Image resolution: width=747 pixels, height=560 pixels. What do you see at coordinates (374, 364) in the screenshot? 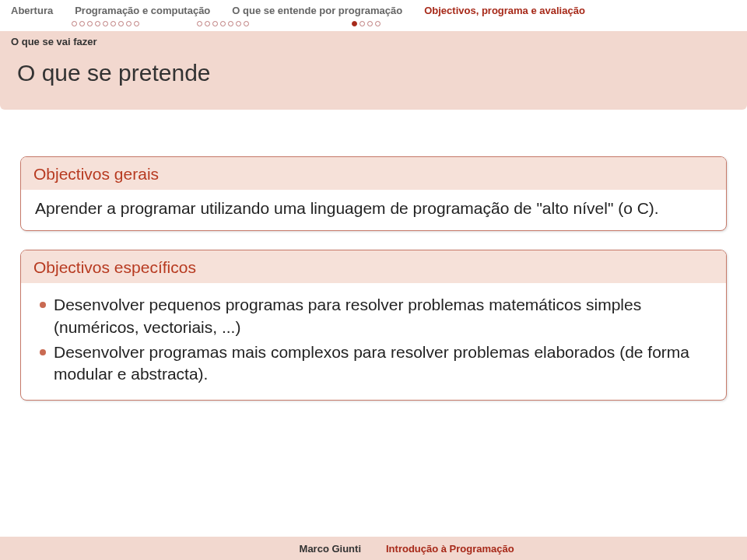
I see `list-item: Desenvolver programas mais complexos par…` at bounding box center [374, 364].